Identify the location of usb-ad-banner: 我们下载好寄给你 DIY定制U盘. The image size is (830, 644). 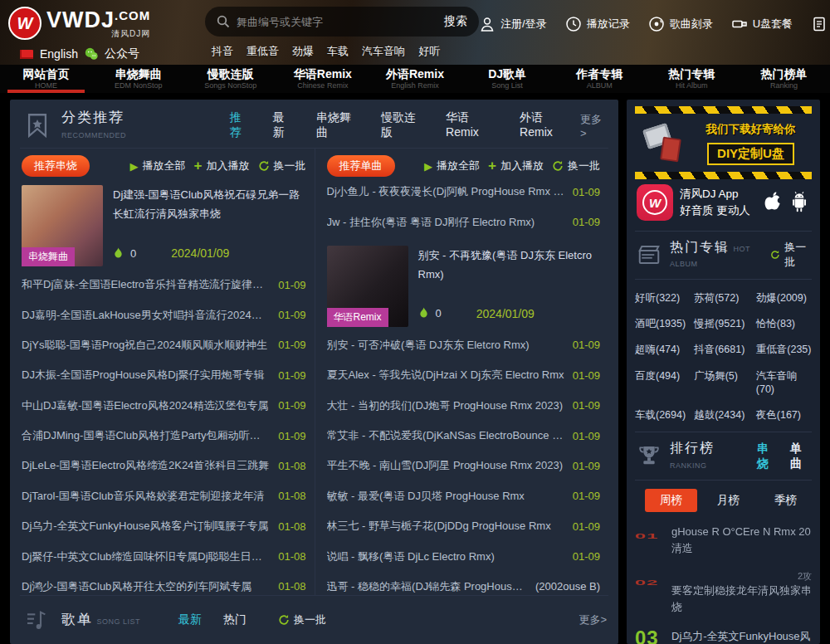
(724, 143).